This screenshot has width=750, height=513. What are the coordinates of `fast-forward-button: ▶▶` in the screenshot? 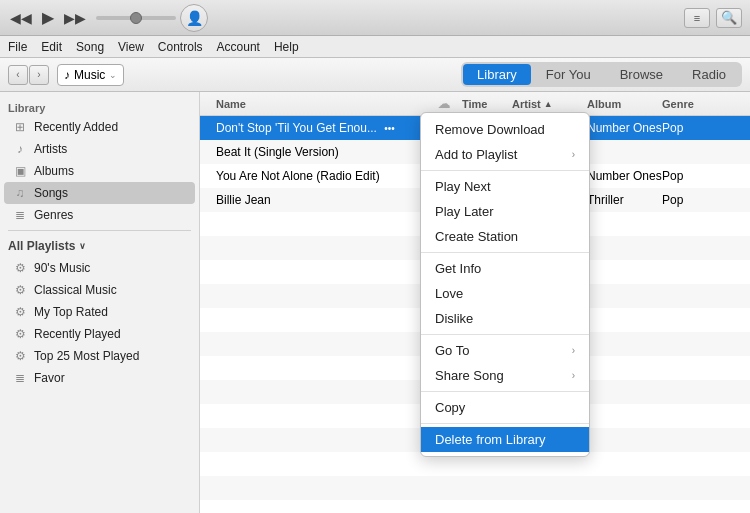 It's located at (75, 18).